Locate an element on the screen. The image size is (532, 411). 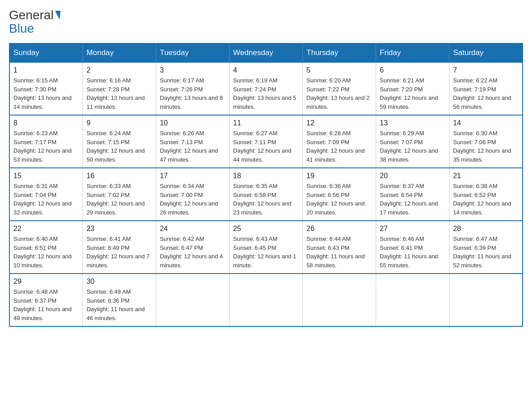
calendar-week-row: 8 Sunrise: 6:23 AM Sunset: 7:17 PM Dayli… is located at coordinates (266, 141).